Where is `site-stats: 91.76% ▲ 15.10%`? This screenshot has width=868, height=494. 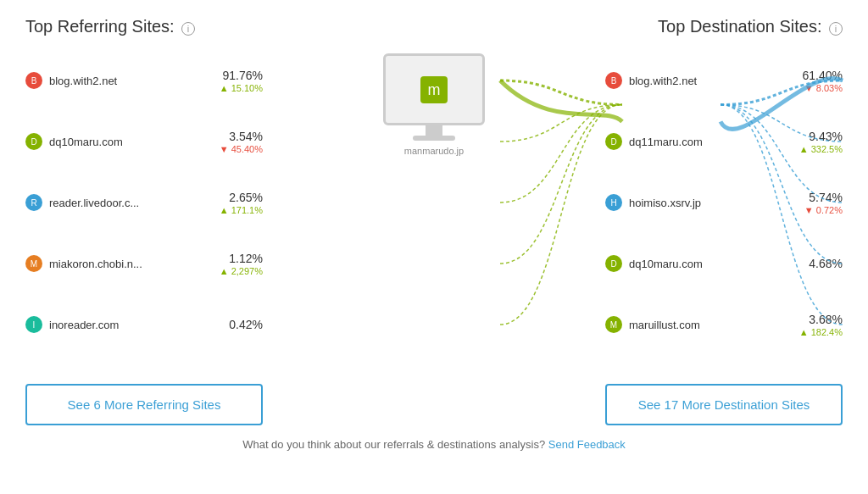
site-stats: 91.76% ▲ 15.10% is located at coordinates (229, 80).